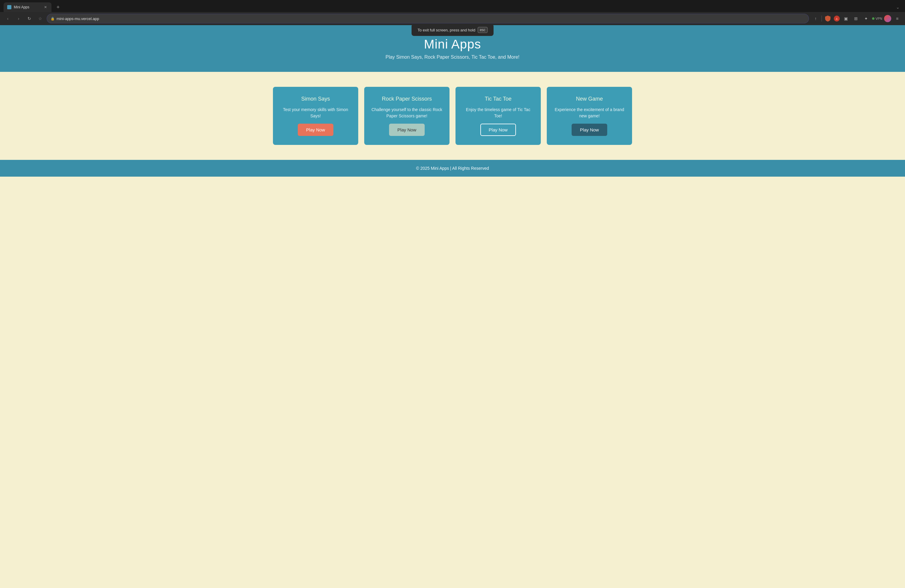 The image size is (905, 588). Describe the element at coordinates (407, 130) in the screenshot. I see `play-button-rps: Play Now` at that location.